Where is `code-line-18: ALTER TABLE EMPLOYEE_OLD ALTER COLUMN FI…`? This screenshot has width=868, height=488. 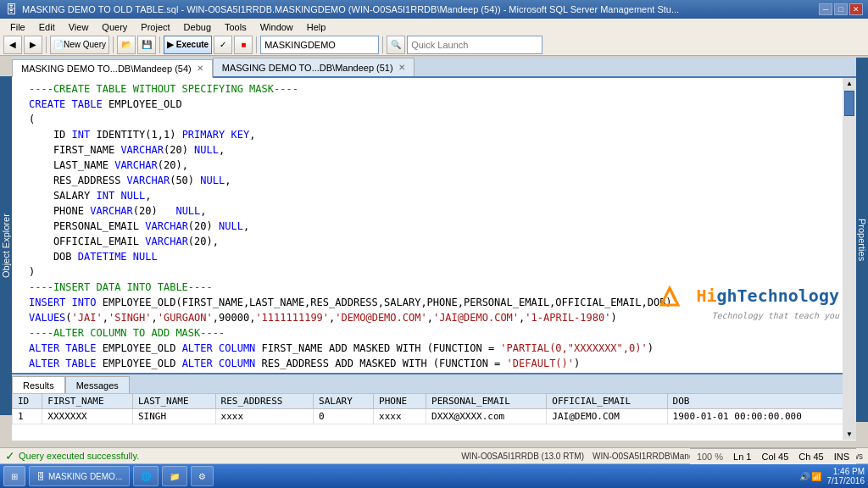
code-line-18: ALTER TABLE EMPLOYEE_OLD ALTER COLUMN FI… is located at coordinates (434, 348).